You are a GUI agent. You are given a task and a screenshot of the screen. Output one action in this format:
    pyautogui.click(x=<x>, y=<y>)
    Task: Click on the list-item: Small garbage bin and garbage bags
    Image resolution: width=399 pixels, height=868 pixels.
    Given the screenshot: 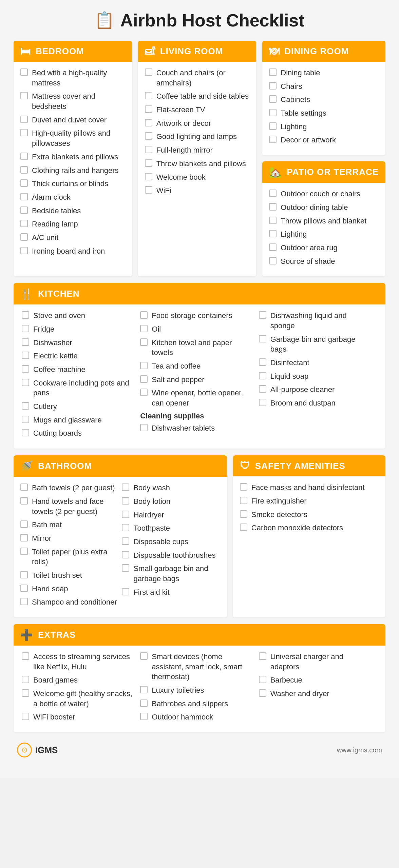 What is the action you would take?
    pyautogui.click(x=171, y=574)
    